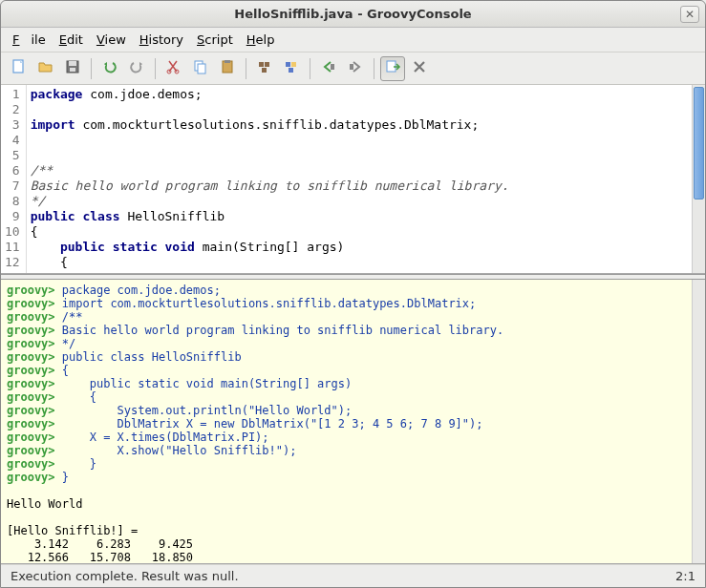 This screenshot has height=588, width=706. Describe the element at coordinates (699, 143) in the screenshot. I see `scrollbar-thumb` at that location.